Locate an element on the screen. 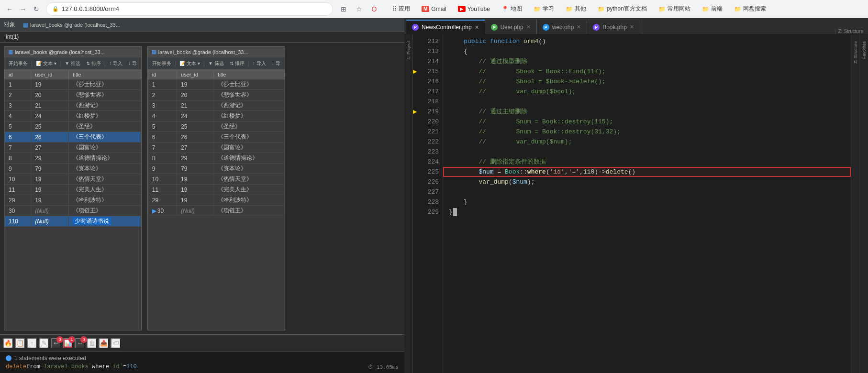 Image resolution: width=868 pixels, height=373 pixels. table1-widget: ▦ laravel_books @grade (localhost_33... … is located at coordinates (73, 188).